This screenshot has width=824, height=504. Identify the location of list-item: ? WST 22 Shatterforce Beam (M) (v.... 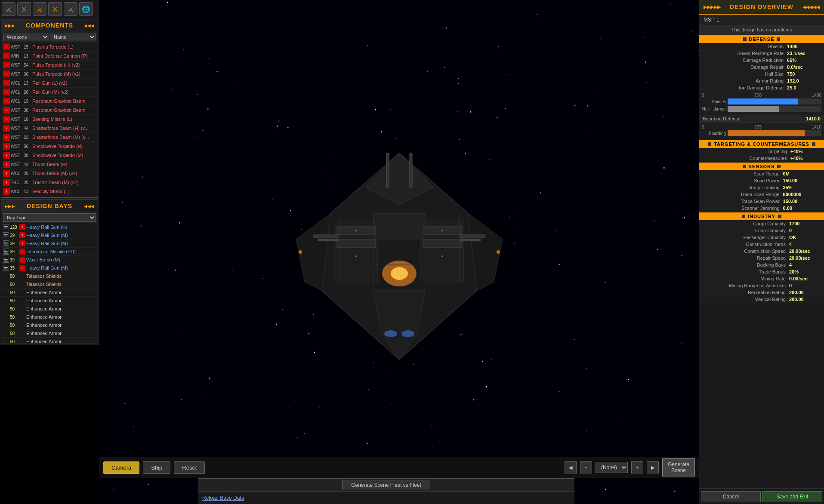
(49, 138).